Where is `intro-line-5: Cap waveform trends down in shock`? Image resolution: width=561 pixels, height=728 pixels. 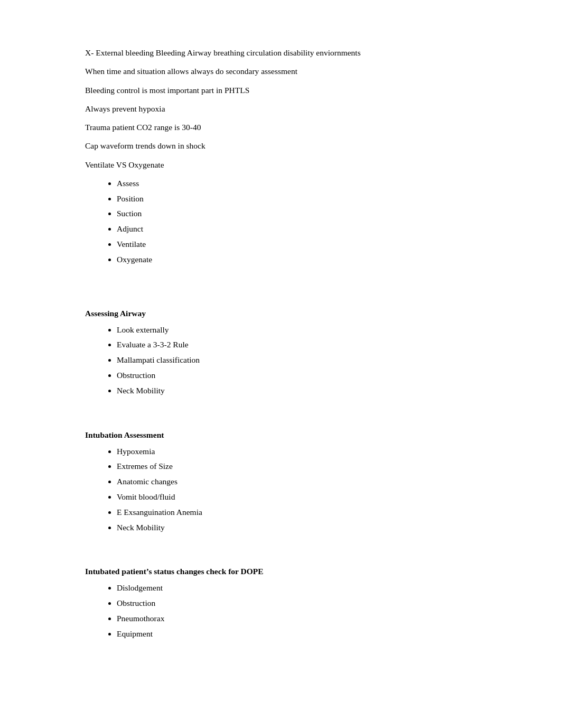 intro-line-5: Cap waveform trends down in shock is located at coordinates (280, 146).